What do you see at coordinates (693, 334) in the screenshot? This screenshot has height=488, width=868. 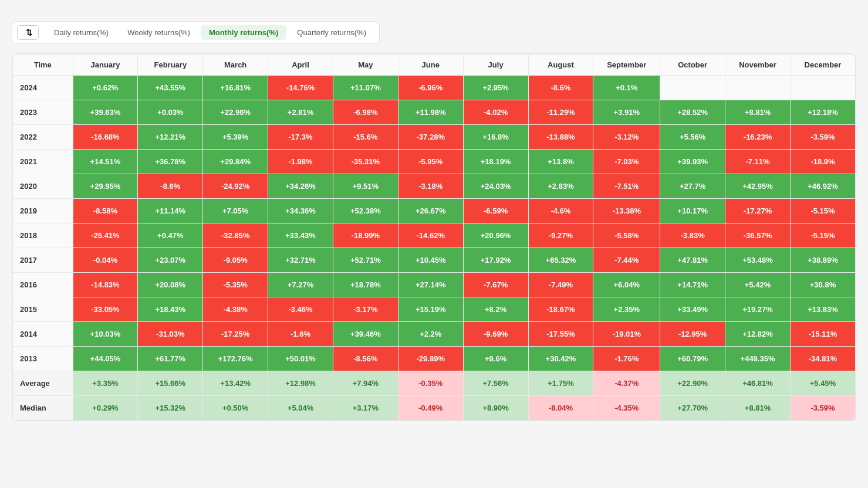 I see `value-cell: -12.95%` at bounding box center [693, 334].